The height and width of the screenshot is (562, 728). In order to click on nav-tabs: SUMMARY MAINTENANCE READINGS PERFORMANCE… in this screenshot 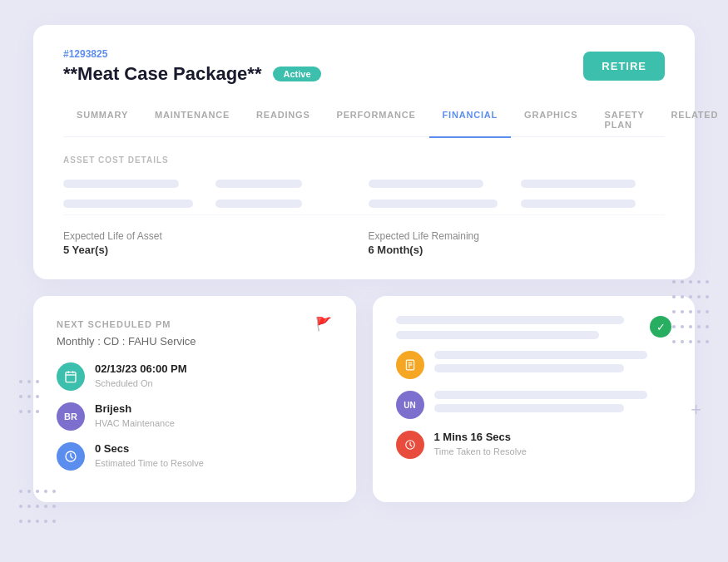, I will do `click(364, 120)`.